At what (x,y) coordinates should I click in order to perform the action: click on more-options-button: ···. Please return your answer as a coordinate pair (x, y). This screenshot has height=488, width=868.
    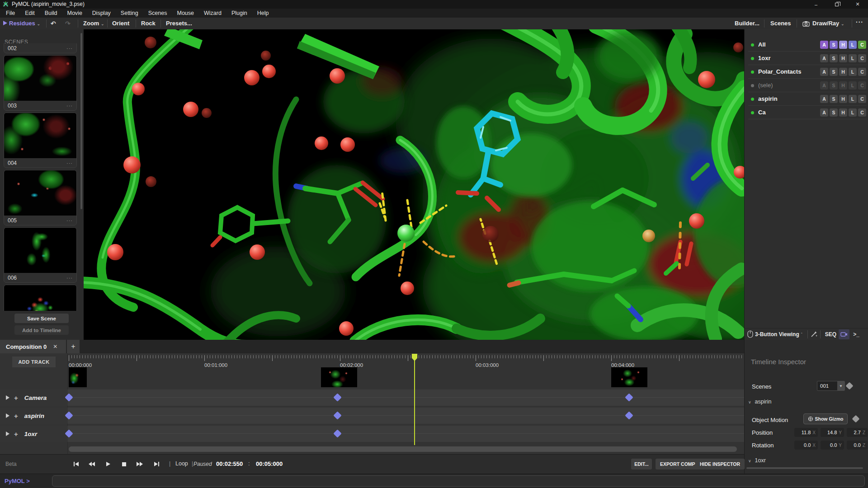
    Looking at the image, I should click on (860, 22).